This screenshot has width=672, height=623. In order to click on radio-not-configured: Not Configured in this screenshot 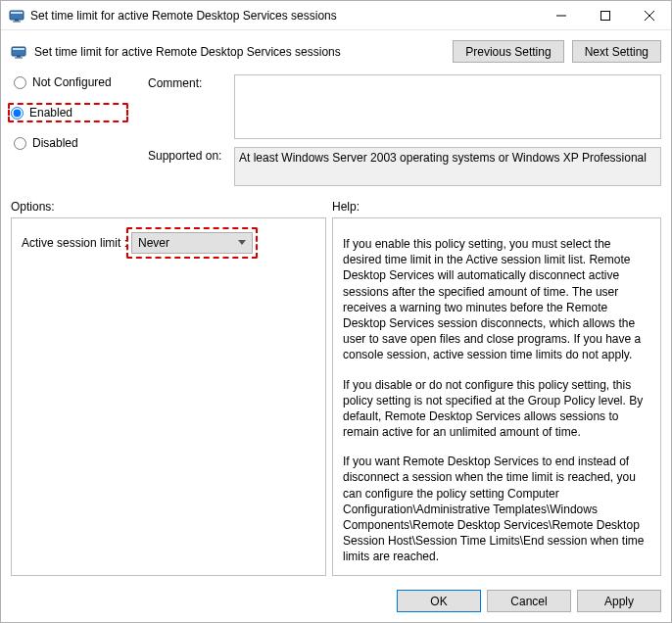, I will do `click(70, 82)`.